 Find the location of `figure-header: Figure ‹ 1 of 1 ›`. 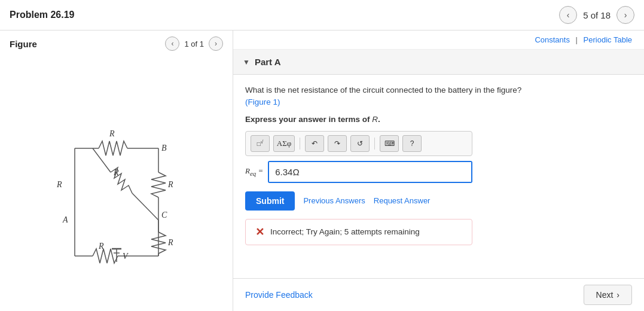

figure-header: Figure ‹ 1 of 1 › is located at coordinates (116, 44).